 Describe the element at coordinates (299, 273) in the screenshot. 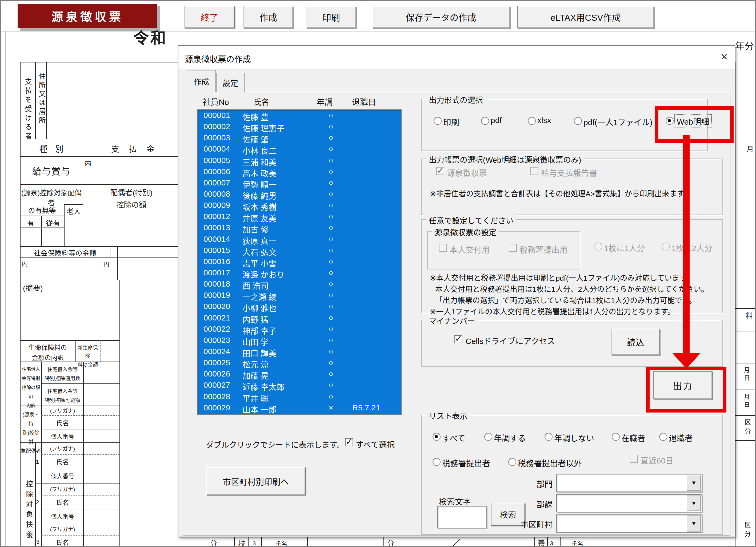

I see `list-item: 000017渡邊 かおり○` at that location.